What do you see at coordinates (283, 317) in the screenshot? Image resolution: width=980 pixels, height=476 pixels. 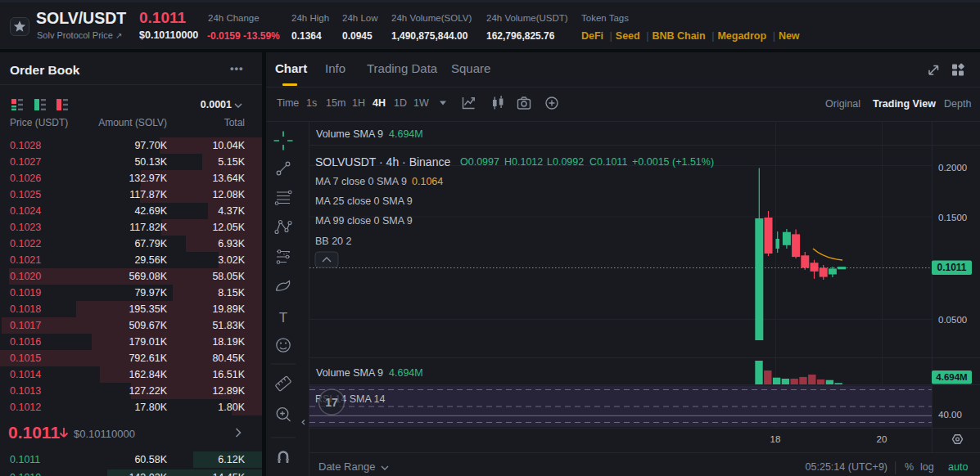 I see `svg-text: T` at bounding box center [283, 317].